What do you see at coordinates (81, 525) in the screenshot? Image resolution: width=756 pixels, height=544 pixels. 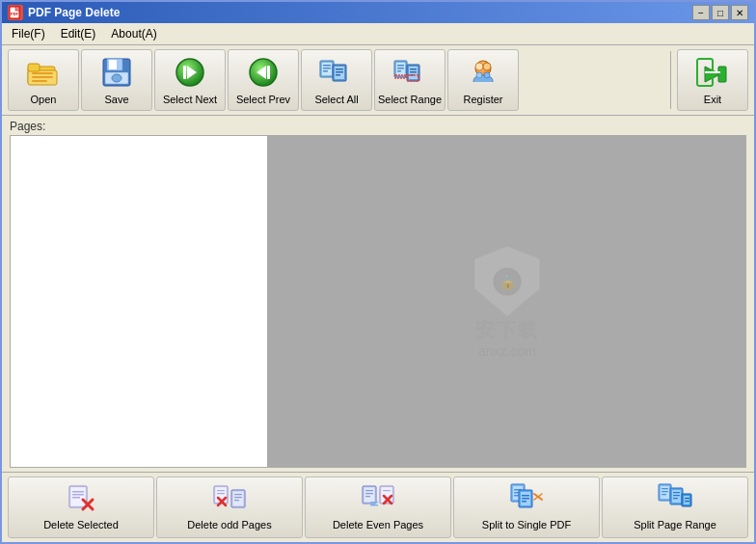 I see `delete-selected-label: Delete Selected` at bounding box center [81, 525].